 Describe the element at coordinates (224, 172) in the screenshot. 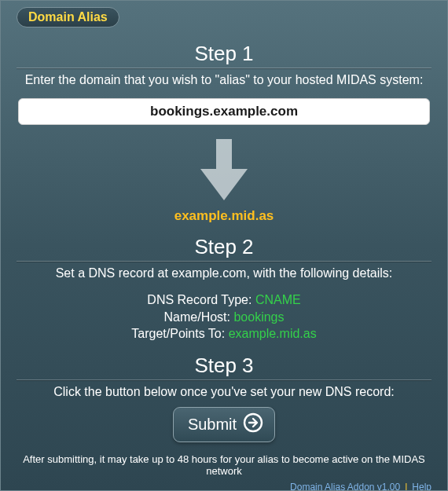

I see `arrow-down-icon` at that location.